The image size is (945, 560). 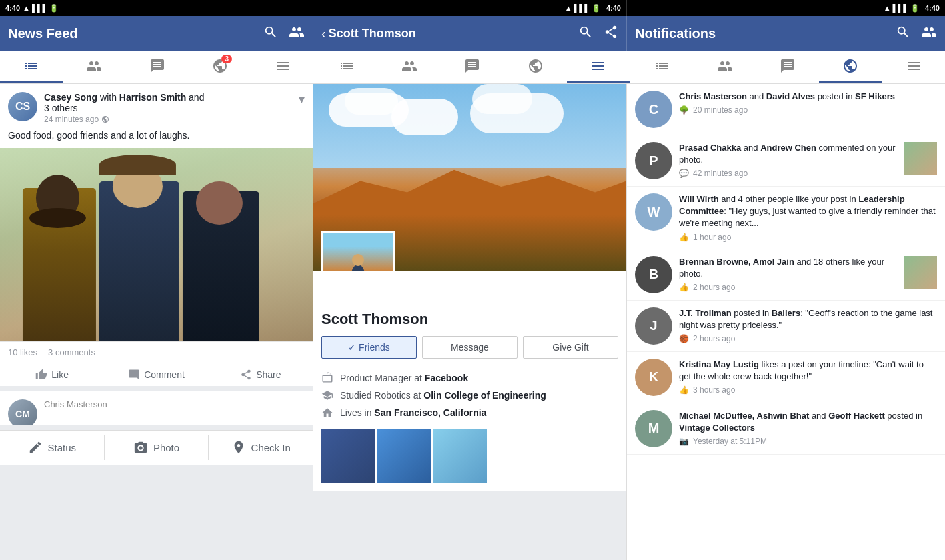 I want to click on notif-avatar: M, so click(x=654, y=429).